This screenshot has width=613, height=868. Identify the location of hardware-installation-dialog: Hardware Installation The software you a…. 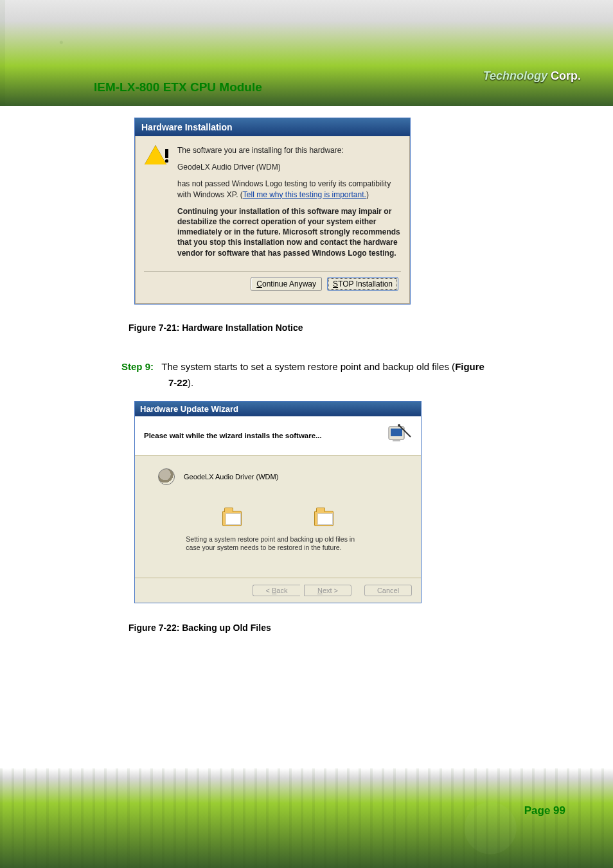
(272, 211).